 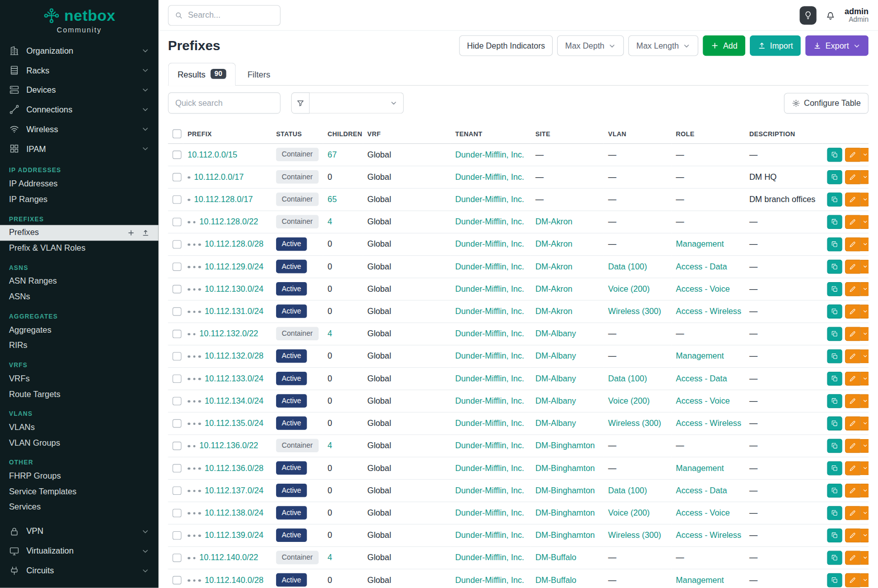 What do you see at coordinates (332, 154) in the screenshot?
I see `children-count-link: 67` at bounding box center [332, 154].